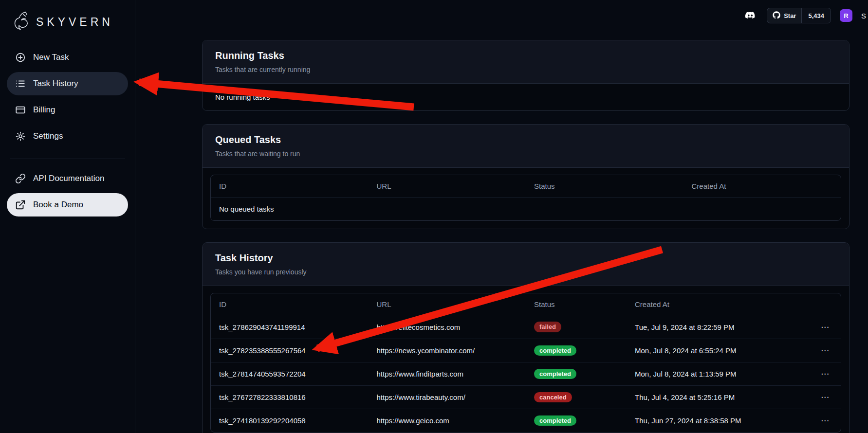 The width and height of the screenshot is (868, 433). What do you see at coordinates (526, 62) in the screenshot?
I see `running-tasks-header: Running Tasks Tasks that are currently r…` at bounding box center [526, 62].